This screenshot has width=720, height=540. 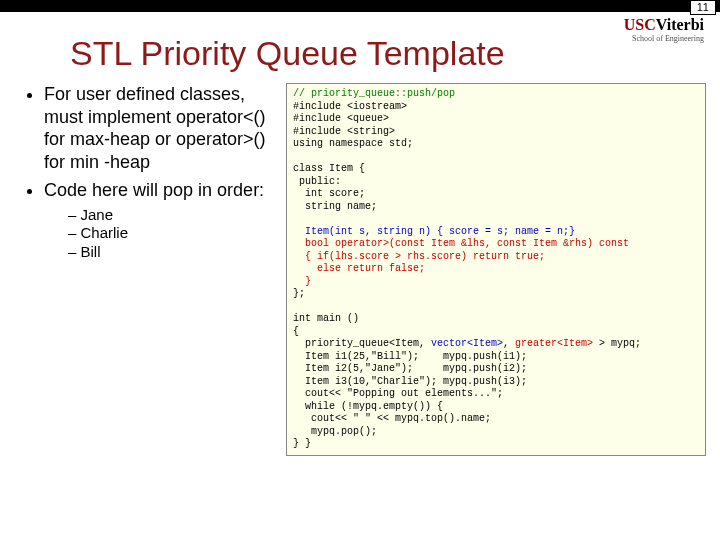 I want to click on code-line: int score;, so click(x=329, y=194).